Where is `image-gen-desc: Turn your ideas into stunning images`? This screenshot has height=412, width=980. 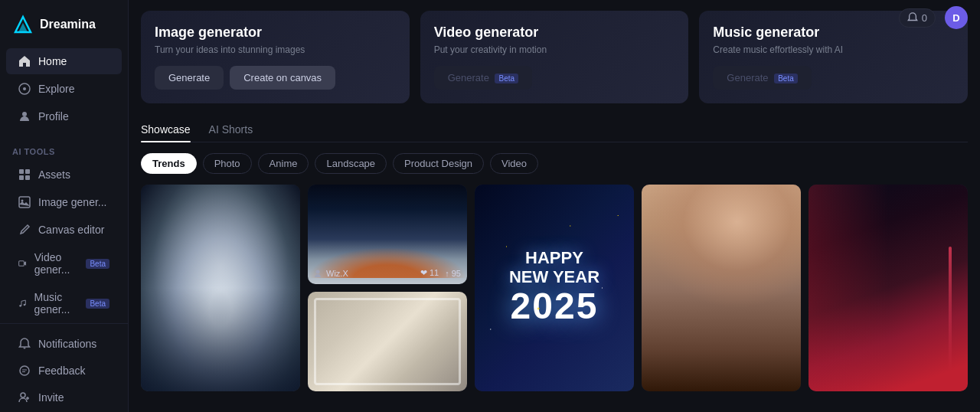
image-gen-desc: Turn your ideas into stunning images is located at coordinates (276, 50).